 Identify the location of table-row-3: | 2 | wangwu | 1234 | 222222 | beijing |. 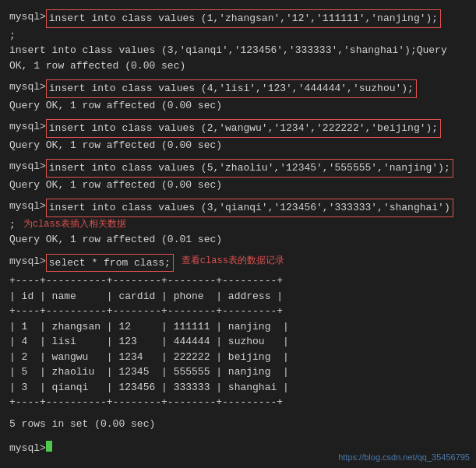
(238, 357).